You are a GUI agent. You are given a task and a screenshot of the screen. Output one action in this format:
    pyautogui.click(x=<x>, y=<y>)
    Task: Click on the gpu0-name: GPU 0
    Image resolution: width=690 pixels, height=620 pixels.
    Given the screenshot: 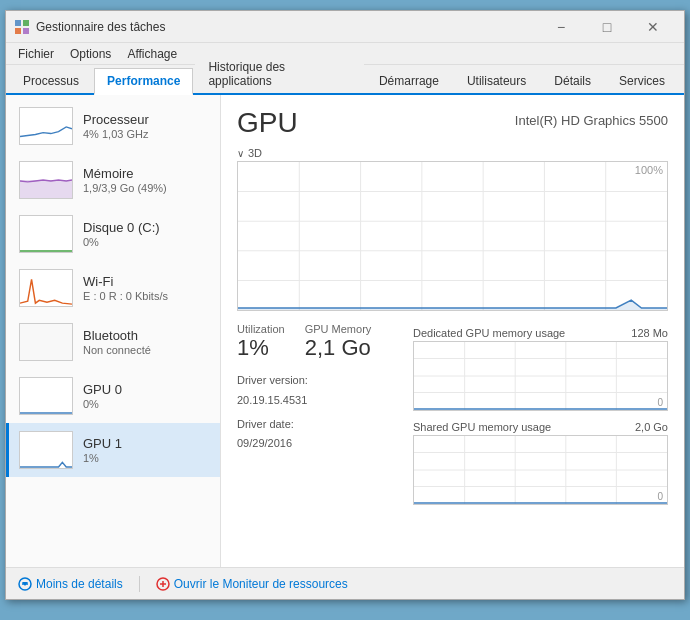 What is the action you would take?
    pyautogui.click(x=146, y=390)
    